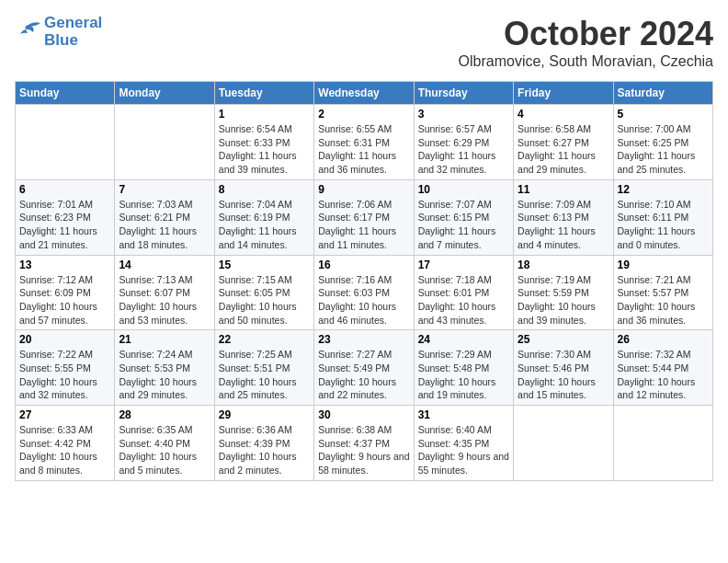  Describe the element at coordinates (65, 217) in the screenshot. I see `calendar-cell: 6Sunrise: 7:01 AM Sunset: 6:23 PM Daylig…` at that location.